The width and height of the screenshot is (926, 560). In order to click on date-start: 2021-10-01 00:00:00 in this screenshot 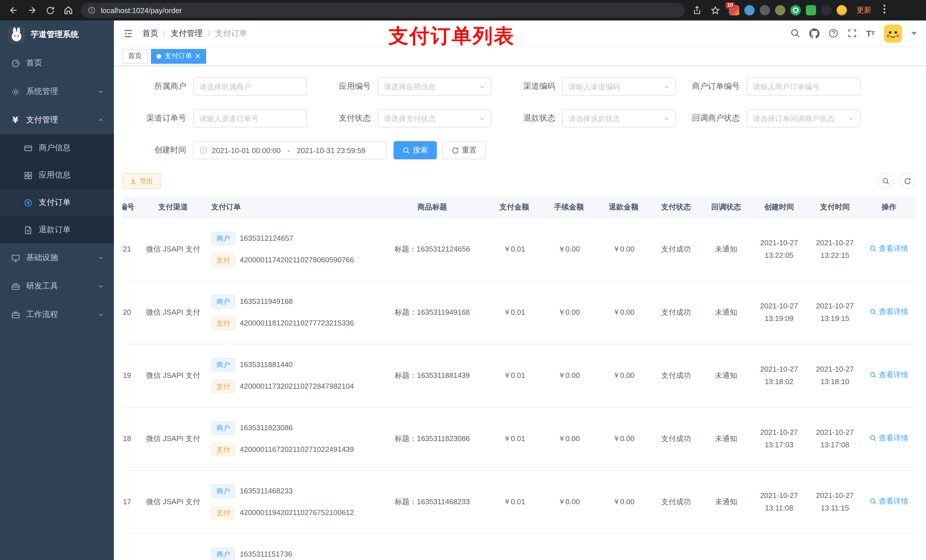, I will do `click(246, 150)`.